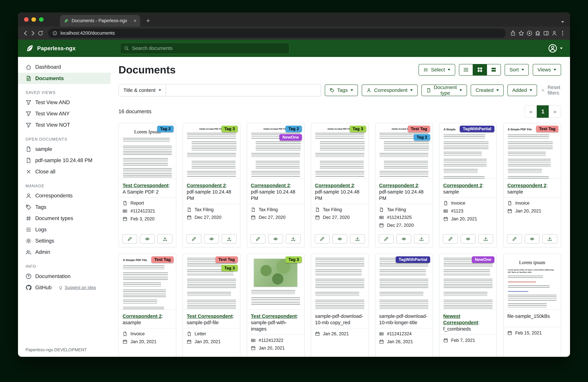 The height and width of the screenshot is (382, 588). Describe the element at coordinates (517, 70) in the screenshot. I see `sort-button: Sort` at that location.